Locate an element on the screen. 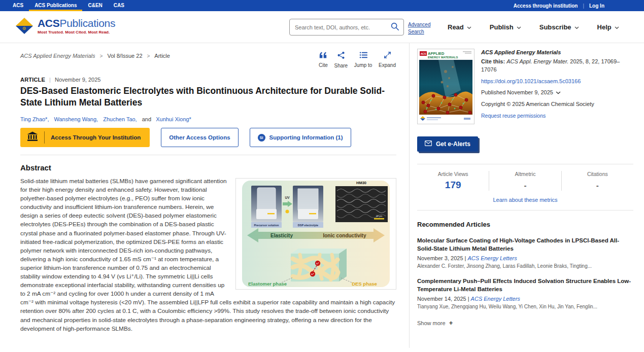  page-title: DES-Based Elastomeric Electrolytes with … is located at coordinates (205, 97).